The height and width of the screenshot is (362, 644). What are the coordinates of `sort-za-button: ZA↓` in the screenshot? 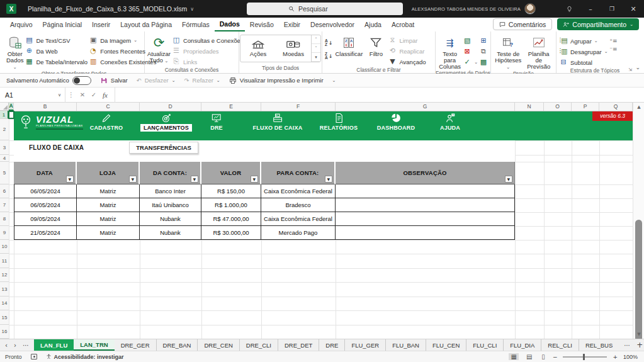 It's located at (329, 56).